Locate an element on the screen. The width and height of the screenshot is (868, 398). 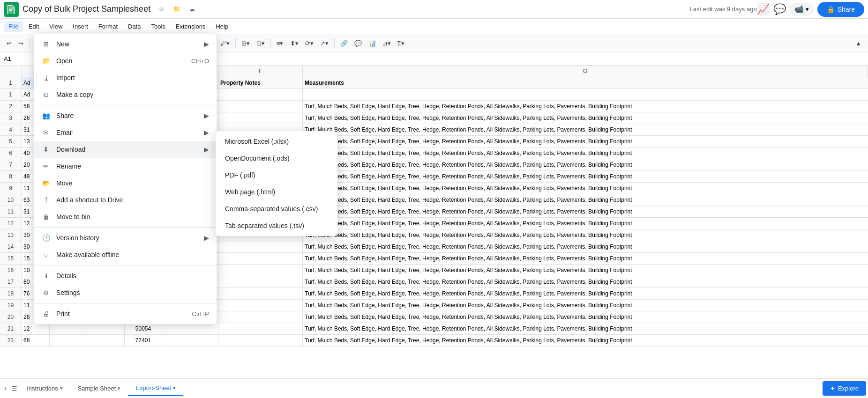
dm-ods: OpenDocument (.ods) is located at coordinates (277, 158).